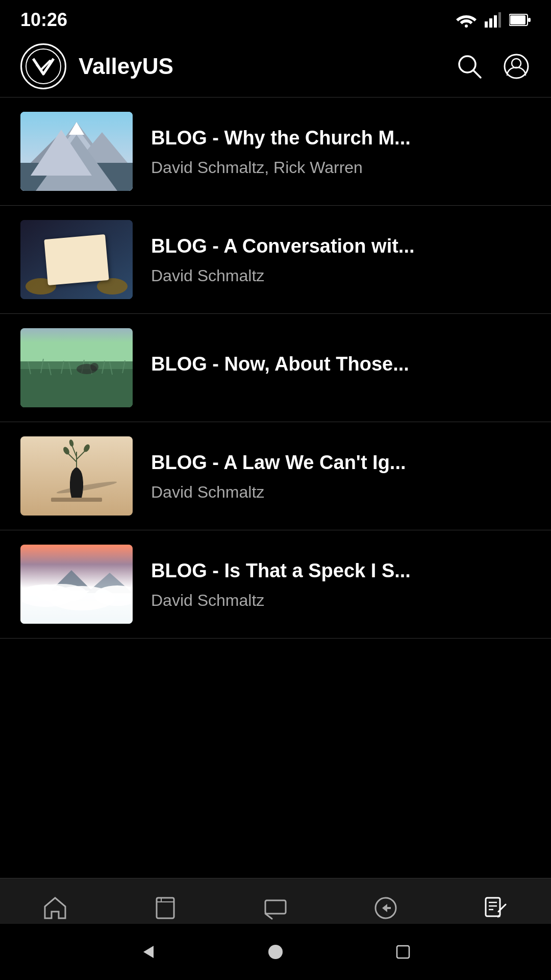 The height and width of the screenshot is (980, 551). I want to click on bible-thumb-svg, so click(77, 259).